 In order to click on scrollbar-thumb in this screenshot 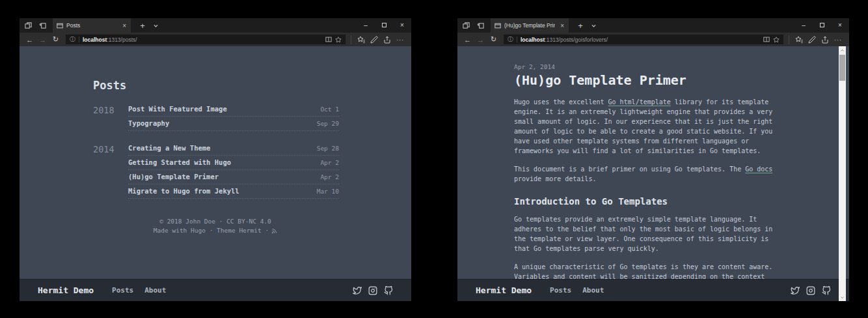, I will do `click(842, 68)`.